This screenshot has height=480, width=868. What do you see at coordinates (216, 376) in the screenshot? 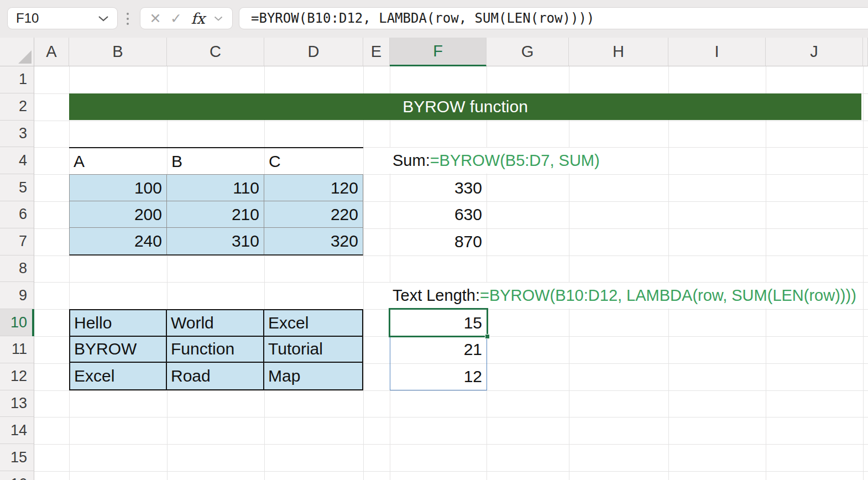
I see `table-cell: Road` at bounding box center [216, 376].